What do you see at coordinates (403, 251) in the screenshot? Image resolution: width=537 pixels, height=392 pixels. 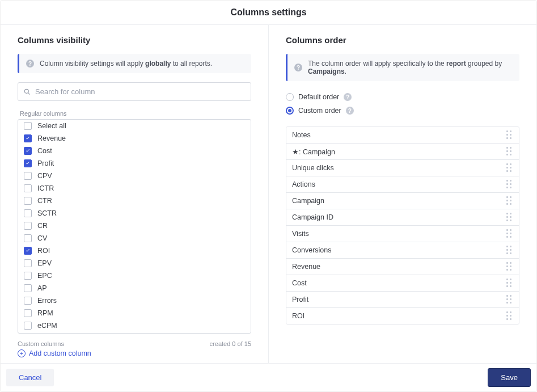 I see `order-row: Conversions` at bounding box center [403, 251].